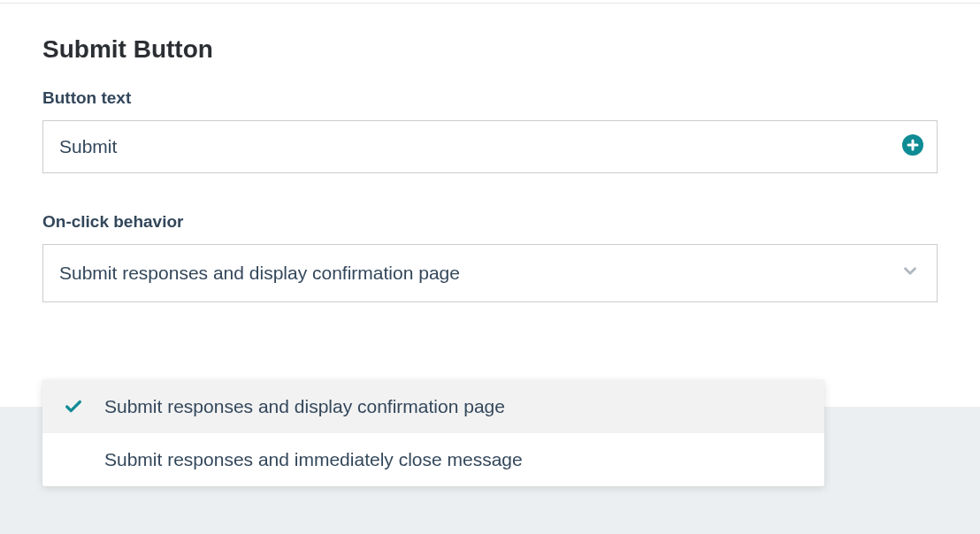  What do you see at coordinates (490, 273) in the screenshot?
I see `on-click-behavior-select: Submit responses and display confirmatio…` at bounding box center [490, 273].